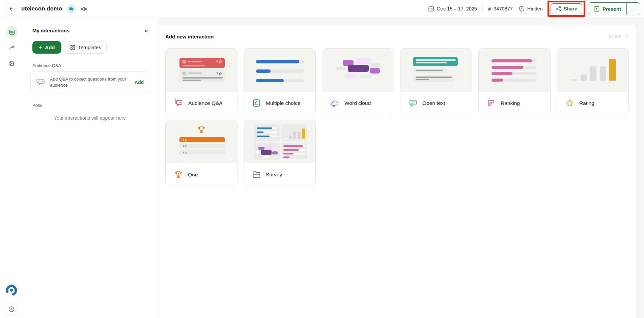  What do you see at coordinates (335, 103) in the screenshot?
I see `word-cloud-icon` at bounding box center [335, 103].